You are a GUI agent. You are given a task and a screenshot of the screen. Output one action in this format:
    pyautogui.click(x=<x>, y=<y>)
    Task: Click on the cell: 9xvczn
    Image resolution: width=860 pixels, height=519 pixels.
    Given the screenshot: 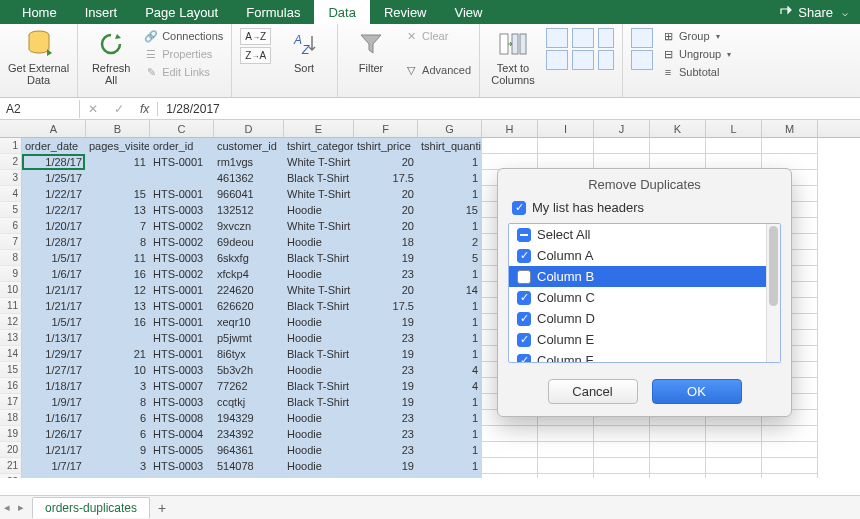 What is the action you would take?
    pyautogui.click(x=249, y=226)
    